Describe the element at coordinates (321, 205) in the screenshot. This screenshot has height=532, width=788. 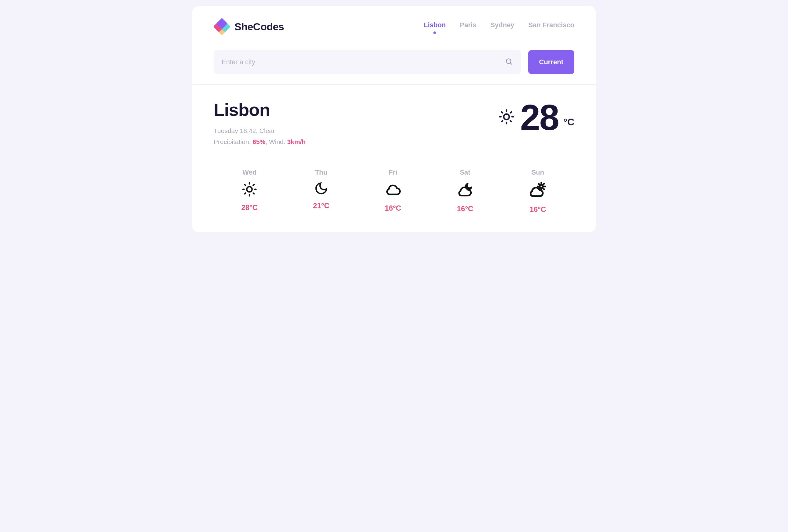
I see `forecast-temp: 21°C` at that location.